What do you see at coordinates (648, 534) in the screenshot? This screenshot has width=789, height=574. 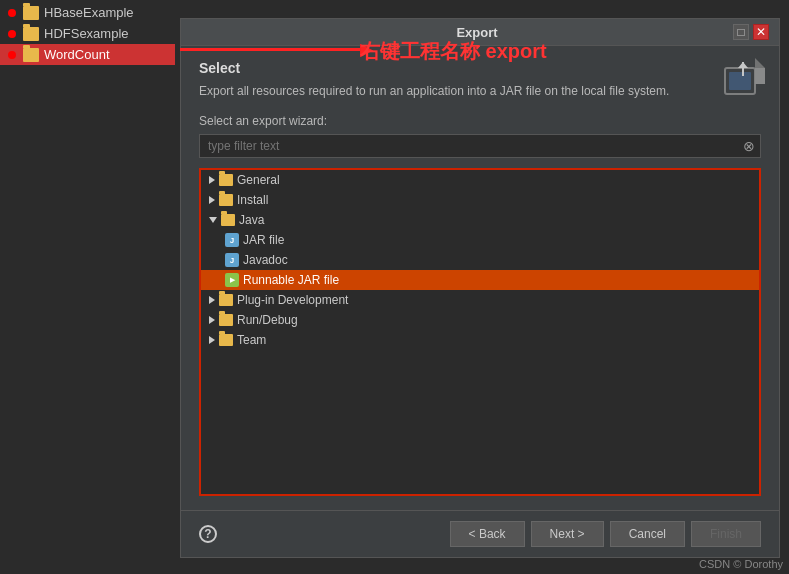 I see `cancel-button: Cancel` at bounding box center [648, 534].